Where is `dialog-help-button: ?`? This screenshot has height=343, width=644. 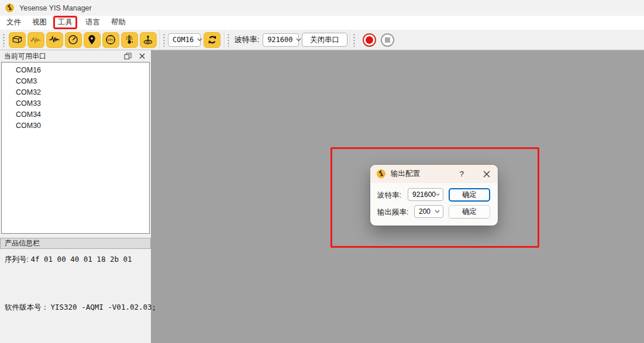
dialog-help-button: ? is located at coordinates (462, 174).